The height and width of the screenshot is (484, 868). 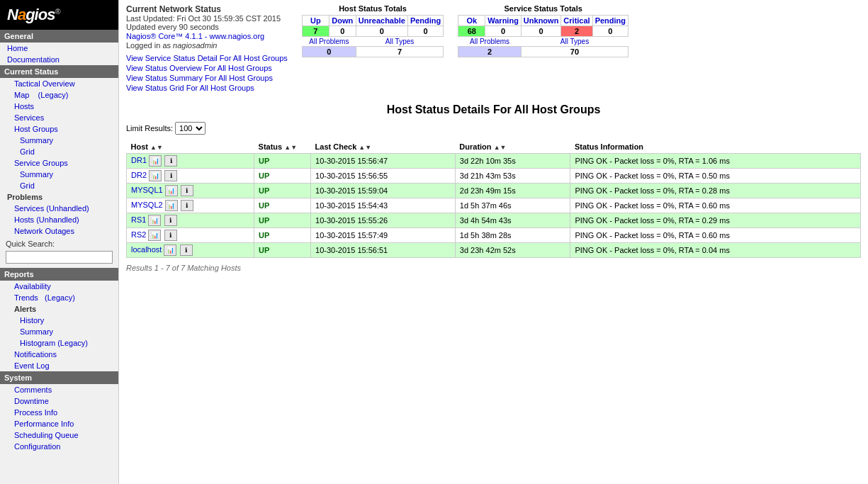 What do you see at coordinates (157, 147) in the screenshot?
I see `host-sort-arrows: ▲▼` at bounding box center [157, 147].